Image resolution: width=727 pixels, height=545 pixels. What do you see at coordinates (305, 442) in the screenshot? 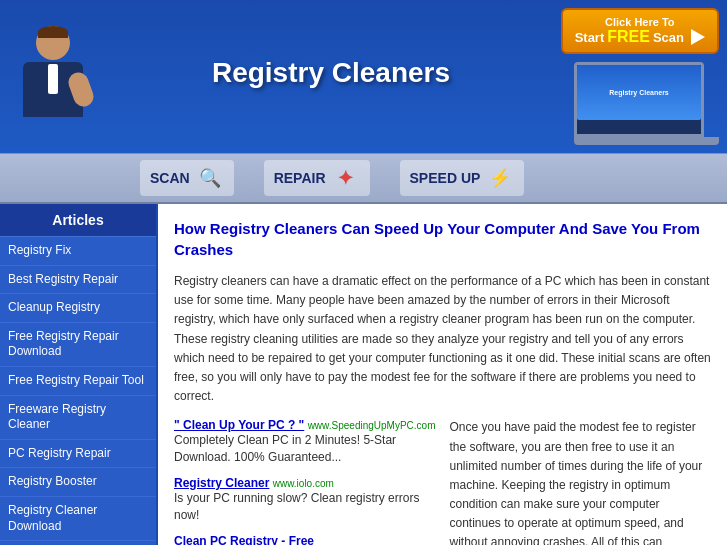
I see `article-1: " Clean Up Your PC ? " www.SpeedingUpMyP…` at bounding box center [305, 442].